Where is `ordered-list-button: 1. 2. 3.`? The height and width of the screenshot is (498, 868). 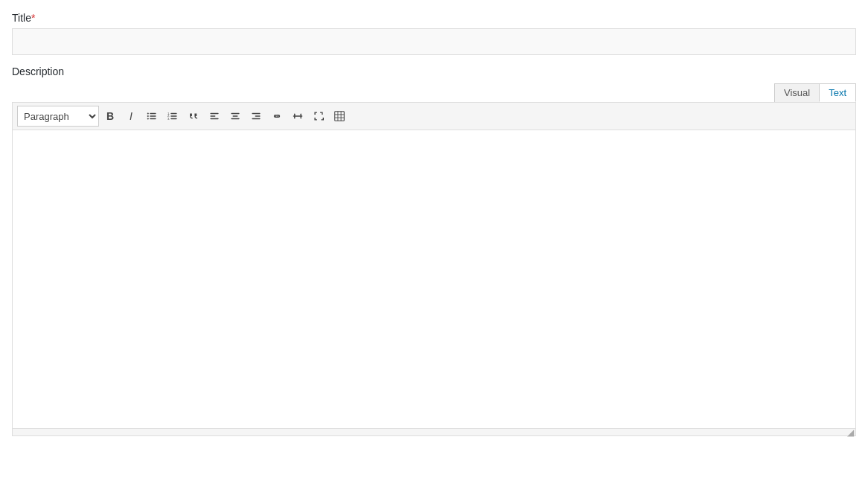 ordered-list-button: 1. 2. 3. is located at coordinates (173, 116).